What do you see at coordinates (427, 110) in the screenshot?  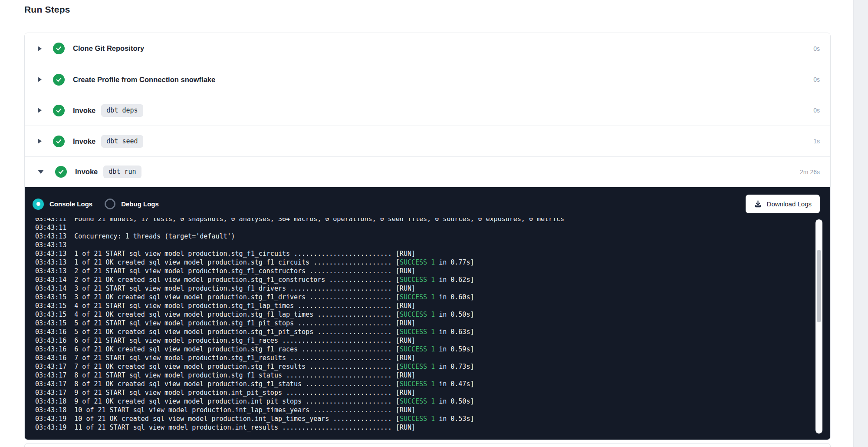 I see `step-row: Invoke dbt deps 0s` at bounding box center [427, 110].